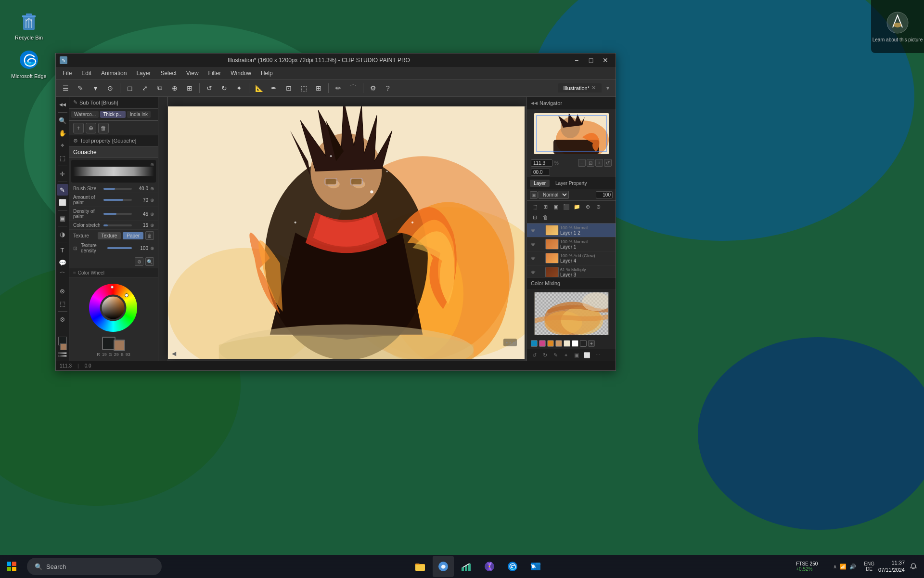 The width and height of the screenshot is (924, 578). What do you see at coordinates (536, 566) in the screenshot?
I see `taskbar-app-outlook` at bounding box center [536, 566].